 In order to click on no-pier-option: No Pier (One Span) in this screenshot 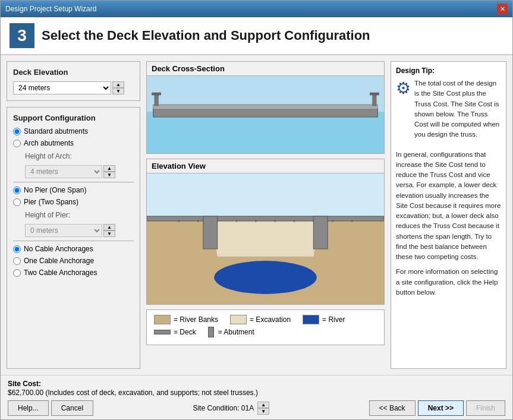, I will do `click(74, 190)`.